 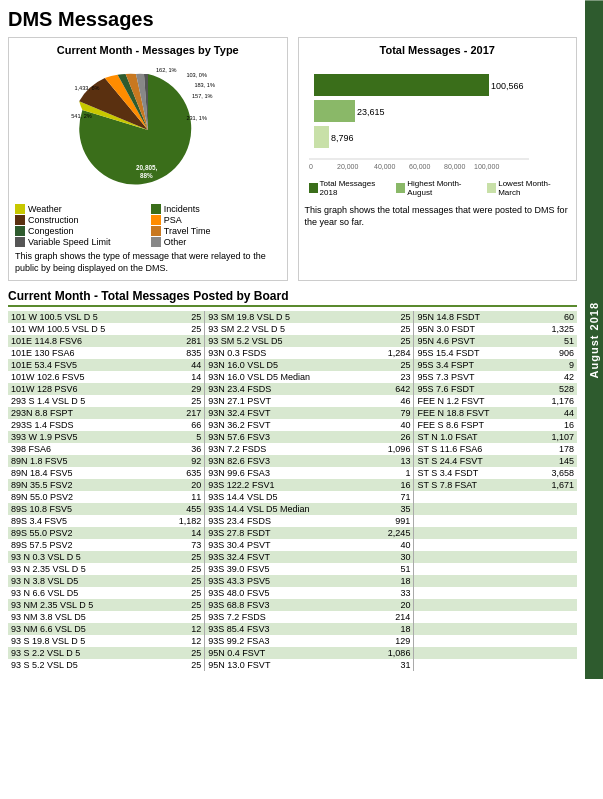 What do you see at coordinates (148, 50) in the screenshot?
I see `left-chart-title: Current Month - Messages by Type` at bounding box center [148, 50].